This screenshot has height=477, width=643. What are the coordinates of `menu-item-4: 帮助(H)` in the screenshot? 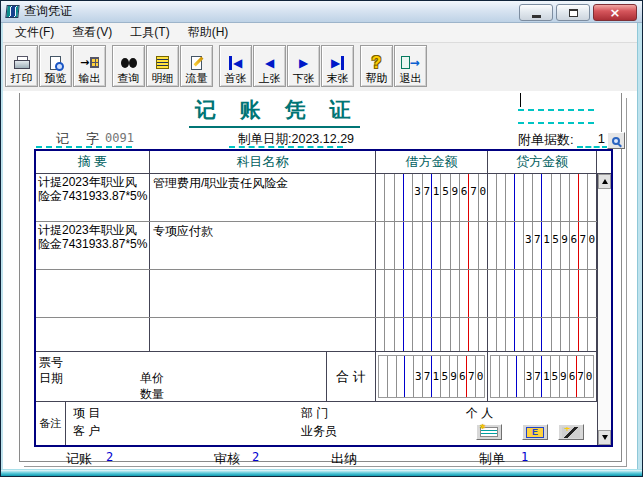 It's located at (208, 32).